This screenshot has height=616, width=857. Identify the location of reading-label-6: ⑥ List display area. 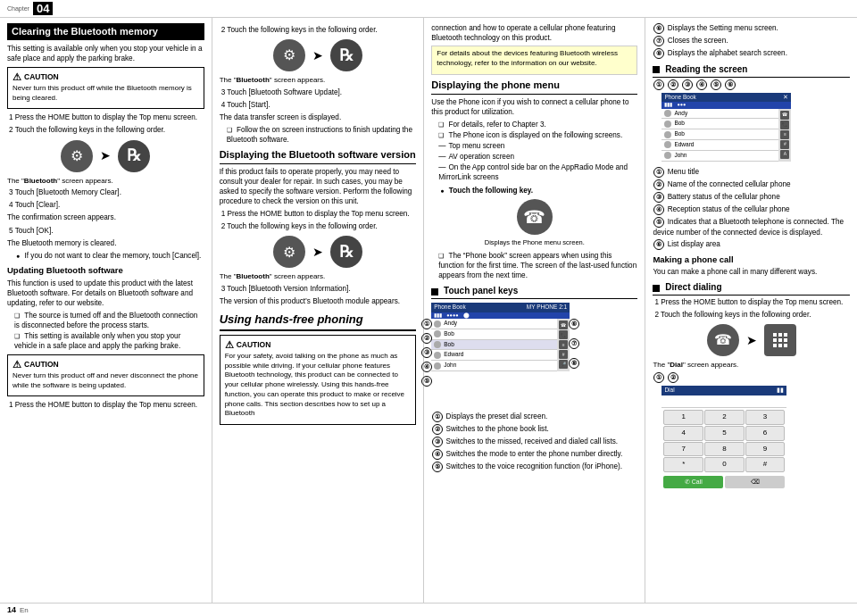
(752, 245).